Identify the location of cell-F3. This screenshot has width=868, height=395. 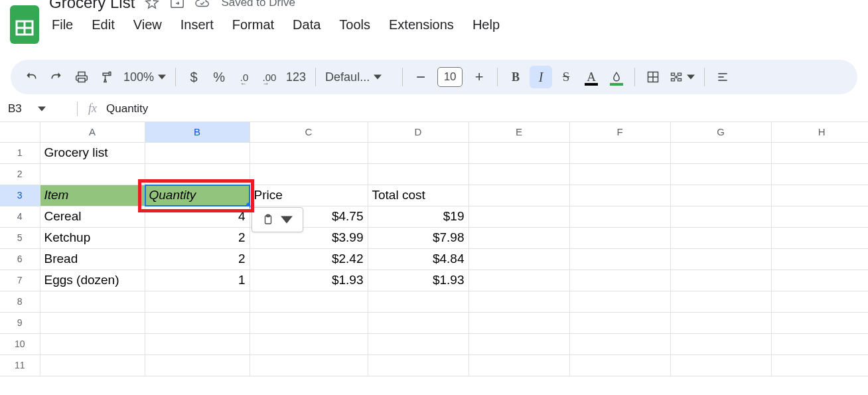
(620, 195).